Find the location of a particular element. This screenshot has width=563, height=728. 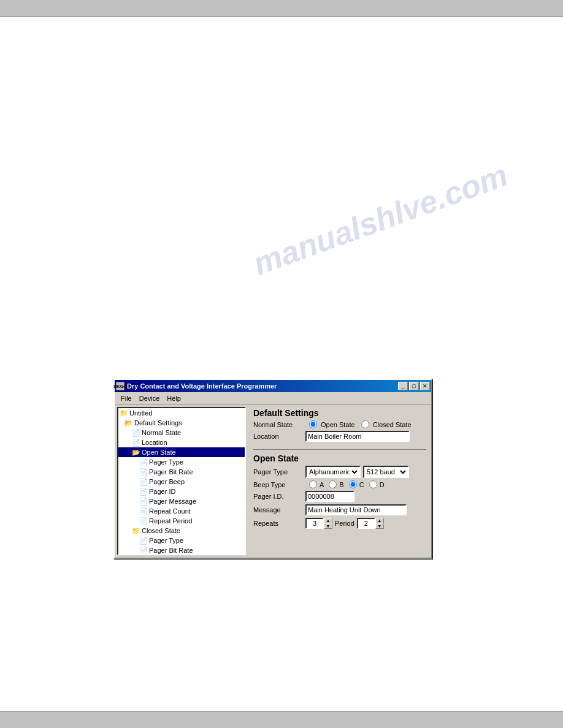

normal-state-radio-group: Open State Closed State is located at coordinates (358, 424).